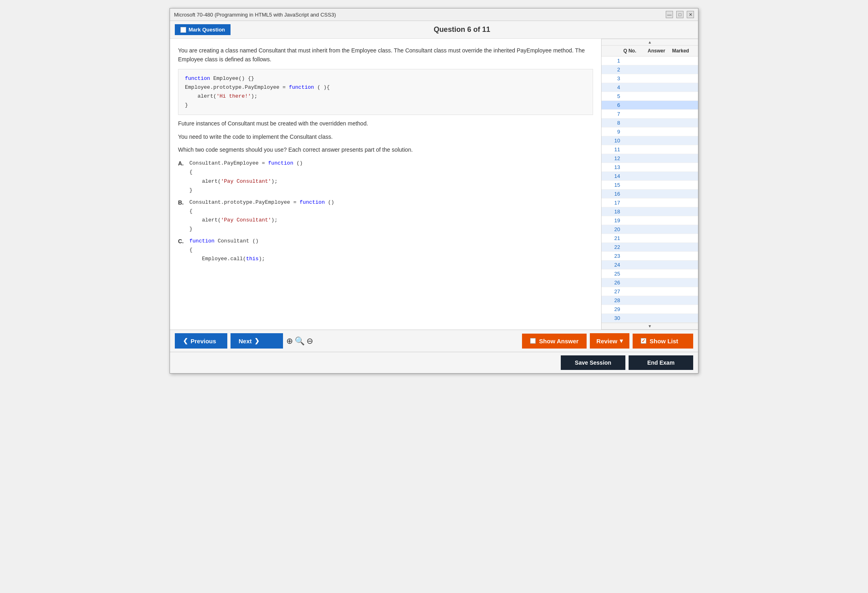 Image resolution: width=868 pixels, height=593 pixels. I want to click on answer-option-b: B. Consultant.prototype.PayEmployee = fu…, so click(386, 216).